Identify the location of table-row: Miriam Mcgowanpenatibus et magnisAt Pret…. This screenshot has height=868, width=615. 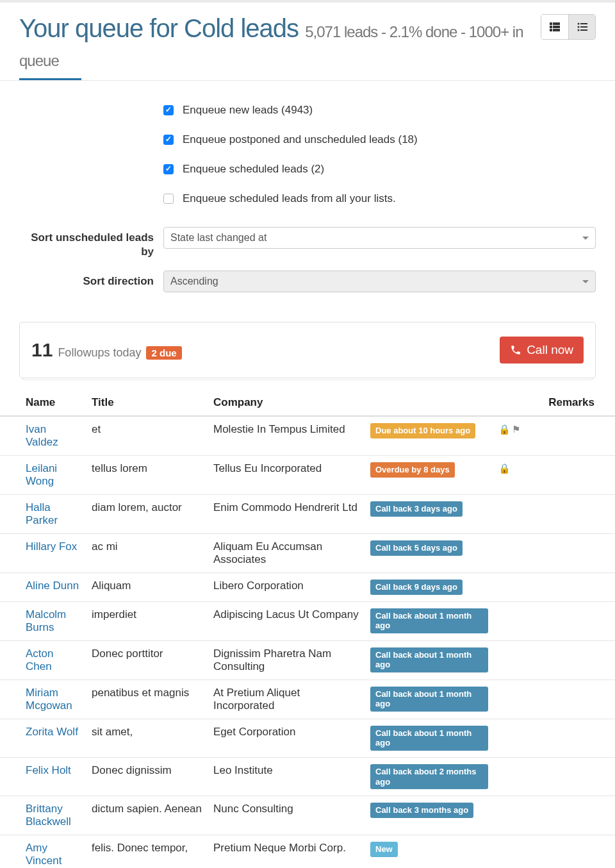
(308, 699).